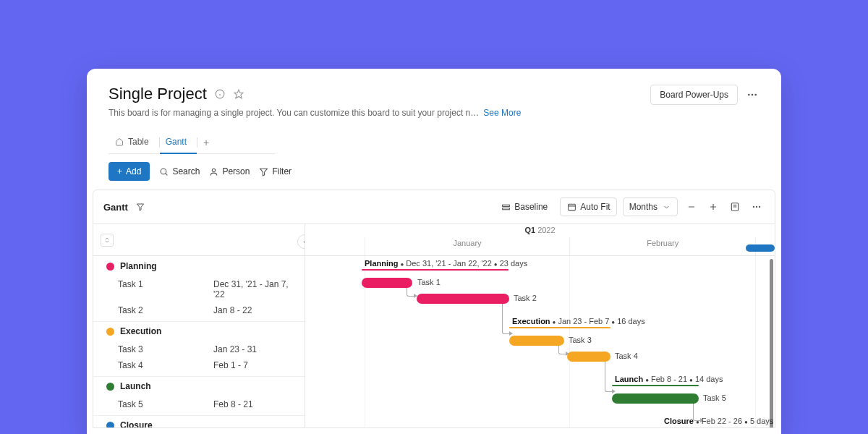  What do you see at coordinates (199, 266) in the screenshot?
I see `group-row-planning: Planning` at bounding box center [199, 266].